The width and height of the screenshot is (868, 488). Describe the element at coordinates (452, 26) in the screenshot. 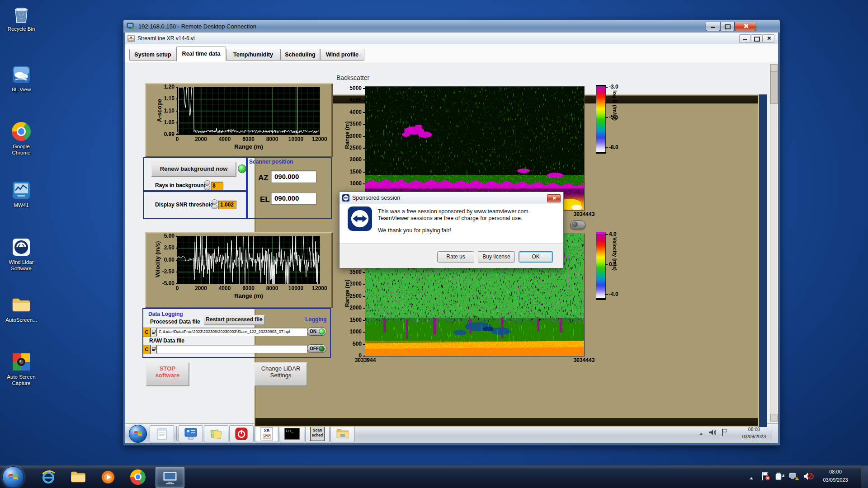

I see `rdp-titlebar: 192.168.0.150 - Remote Desktop Connectio…` at that location.